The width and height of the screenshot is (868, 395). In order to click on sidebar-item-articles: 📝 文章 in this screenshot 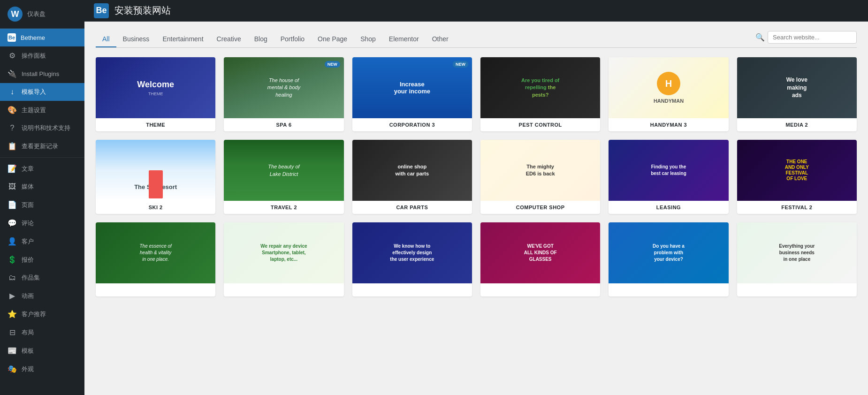, I will do `click(42, 169)`.